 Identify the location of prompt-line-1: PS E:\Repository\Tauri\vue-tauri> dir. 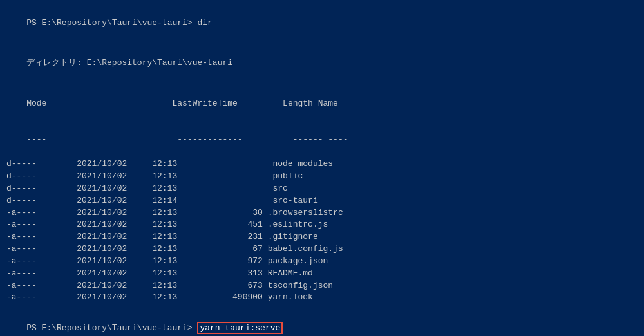
(322, 23).